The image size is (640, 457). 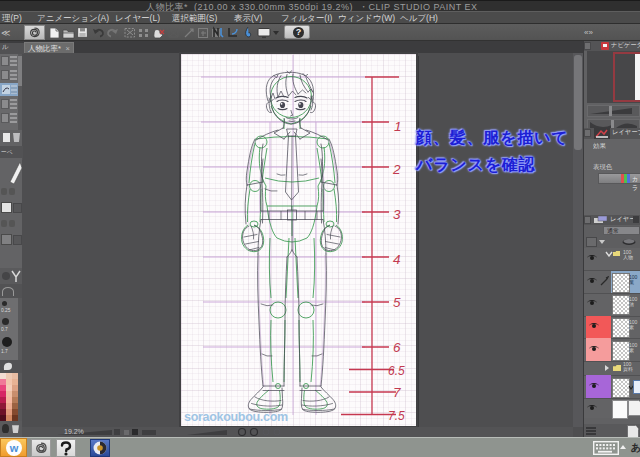 I want to click on svg-text: 7, so click(x=397, y=392).